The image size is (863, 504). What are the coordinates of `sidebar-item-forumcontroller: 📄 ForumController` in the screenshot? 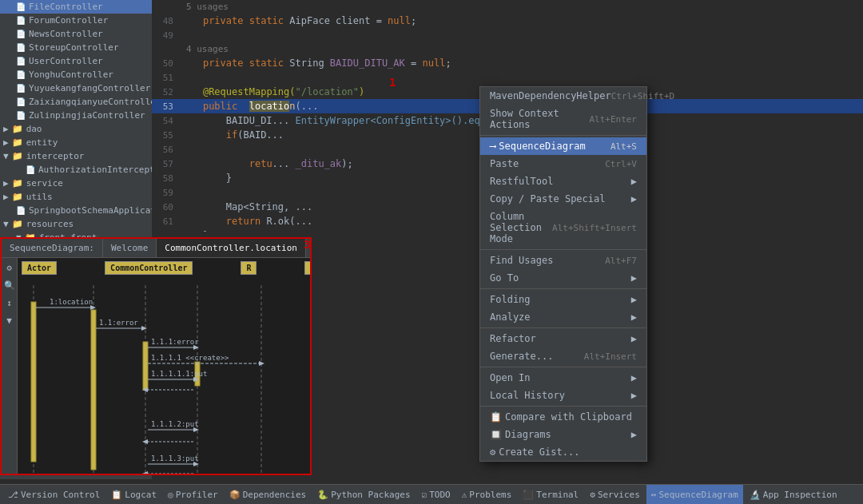 It's located at (76, 21).